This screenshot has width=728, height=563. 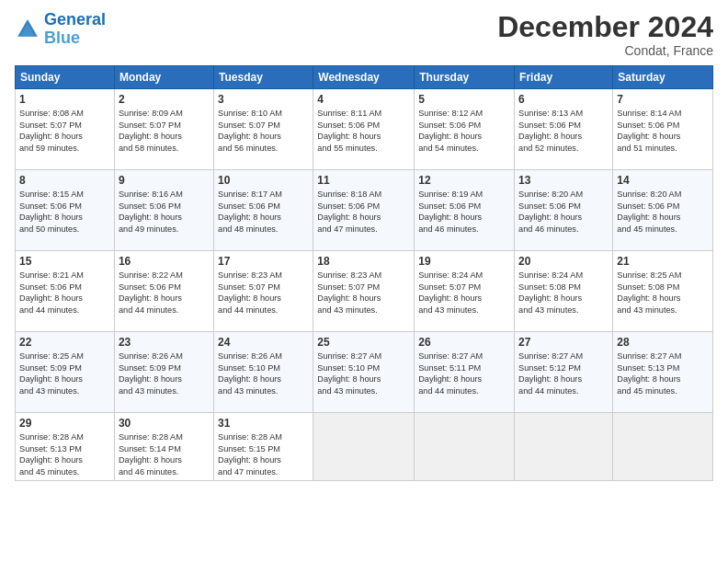 What do you see at coordinates (364, 77) in the screenshot?
I see `col-wednesday: Wednesday` at bounding box center [364, 77].